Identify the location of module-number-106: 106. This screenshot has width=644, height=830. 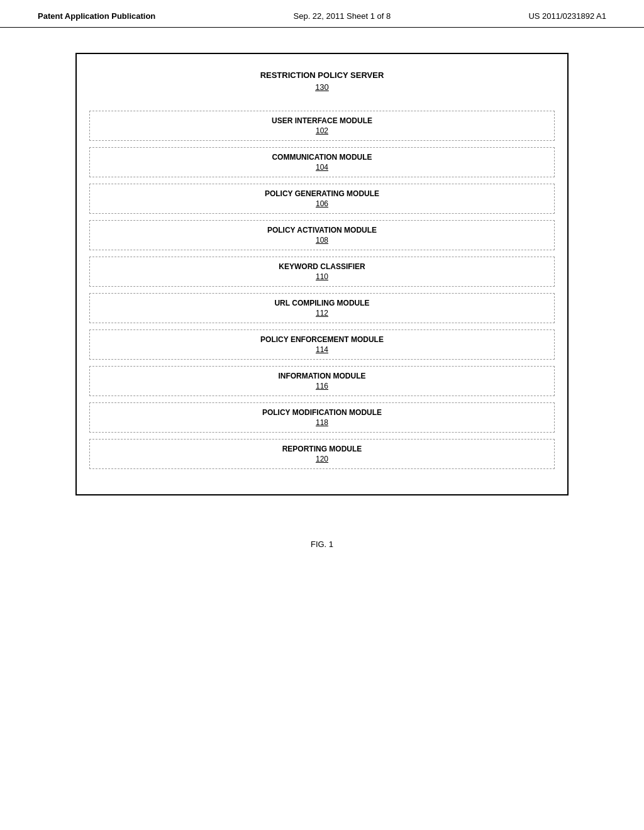
(322, 204).